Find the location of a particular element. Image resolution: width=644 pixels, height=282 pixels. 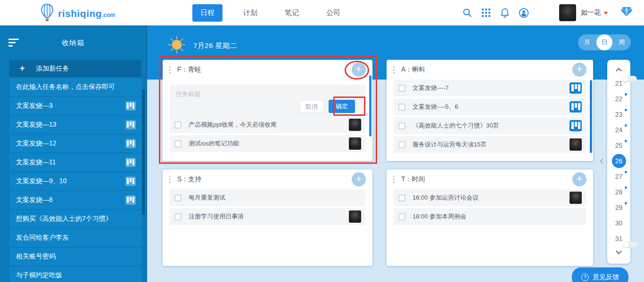

task-row: 产品视频ppt收尾，今天必须收尾 is located at coordinates (268, 125).